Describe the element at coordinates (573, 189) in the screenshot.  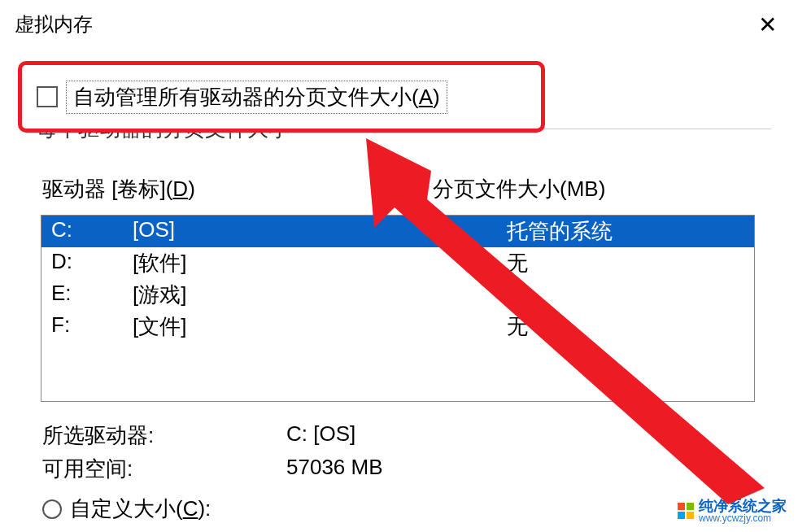
I see `paging-column-header: 分页文件大小(MB)` at that location.